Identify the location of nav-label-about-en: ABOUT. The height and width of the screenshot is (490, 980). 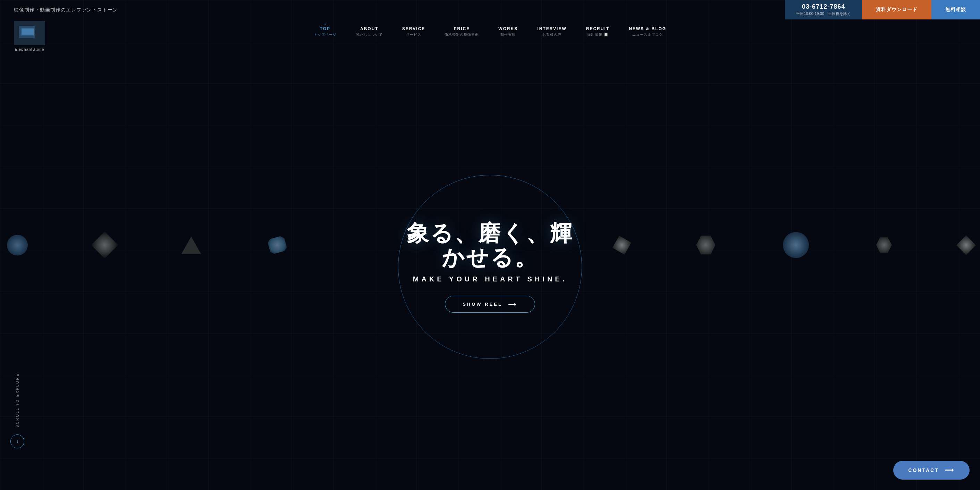
(369, 29).